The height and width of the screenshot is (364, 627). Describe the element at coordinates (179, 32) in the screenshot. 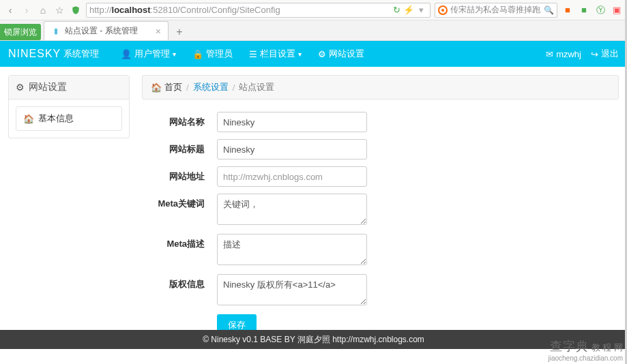

I see `new-tab-button: +` at that location.